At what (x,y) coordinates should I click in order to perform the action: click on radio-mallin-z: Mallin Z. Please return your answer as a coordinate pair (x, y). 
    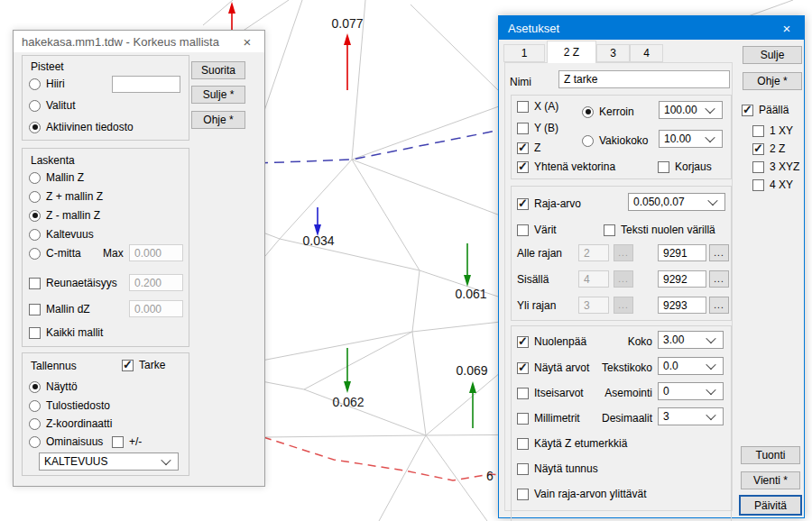
    Looking at the image, I should click on (56, 178).